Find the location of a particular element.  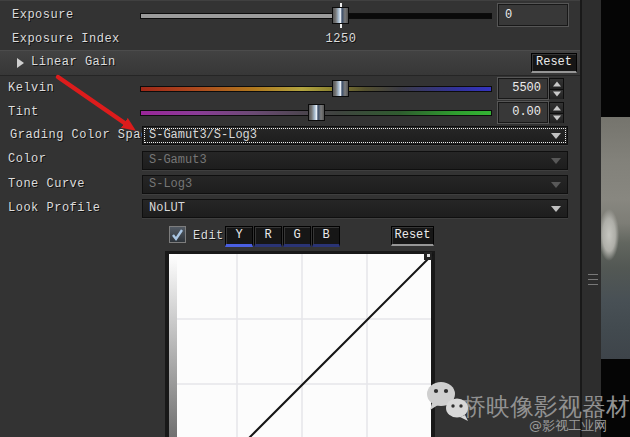

channel-r-button: R is located at coordinates (268, 236).